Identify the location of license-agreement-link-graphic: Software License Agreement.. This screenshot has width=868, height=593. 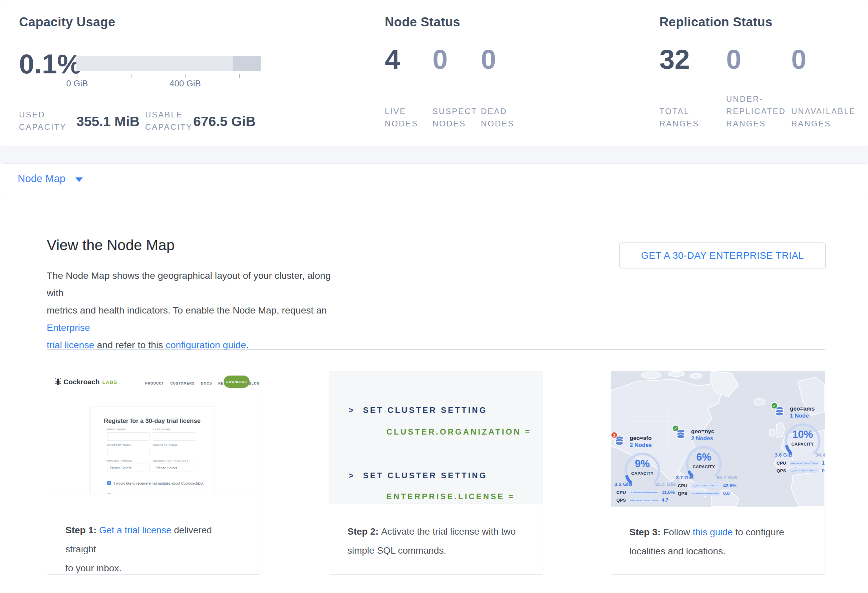
(159, 494).